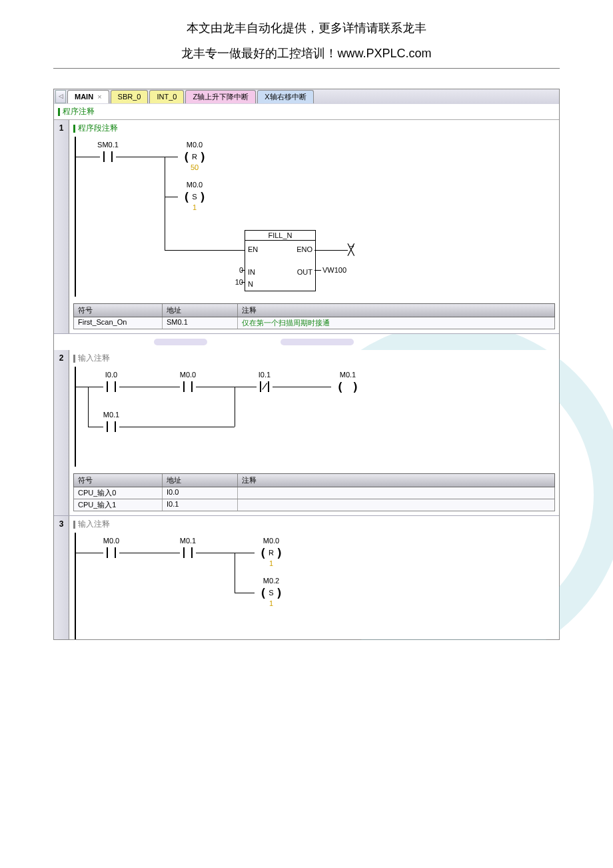  Describe the element at coordinates (111, 427) in the screenshot. I see `contact-parallel-m0.1: M0.1` at that location.